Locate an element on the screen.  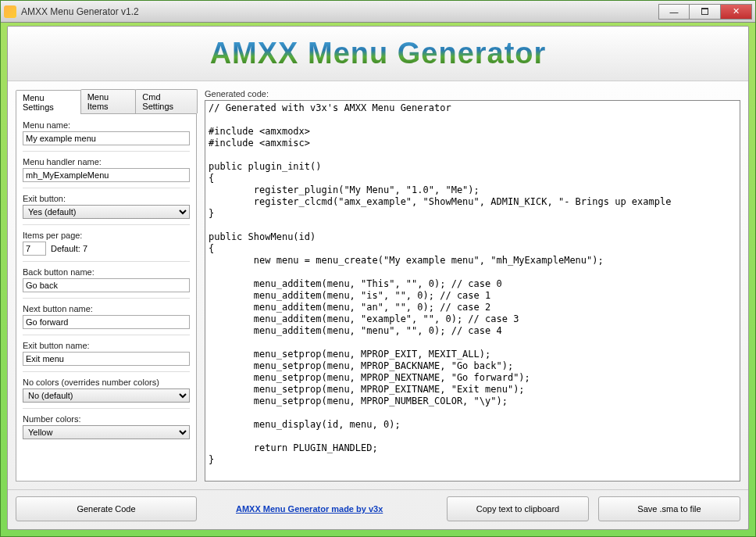
window-title: AMXX Menu Generator v1.2 is located at coordinates (340, 12).